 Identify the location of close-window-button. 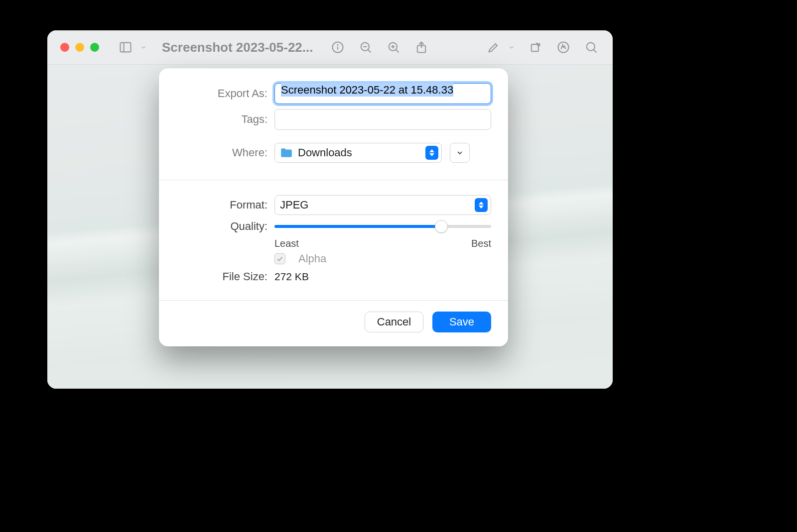
(65, 47).